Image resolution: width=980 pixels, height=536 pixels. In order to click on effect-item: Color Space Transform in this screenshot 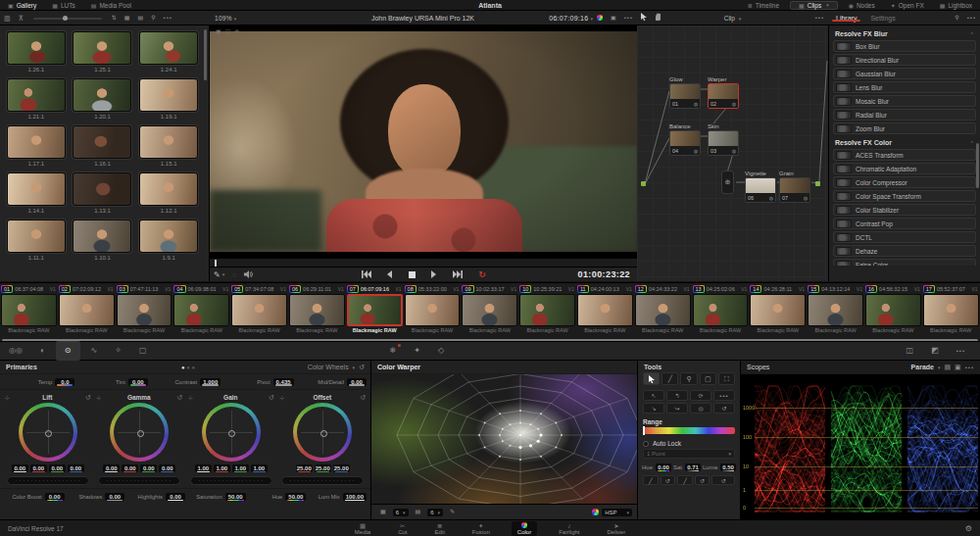, I will do `click(905, 196)`.